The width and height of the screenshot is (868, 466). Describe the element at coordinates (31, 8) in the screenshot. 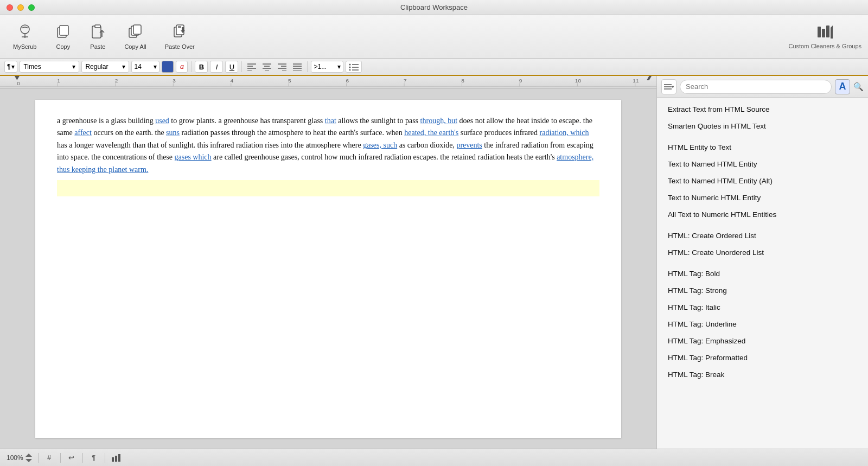

I see `maximize-button` at that location.